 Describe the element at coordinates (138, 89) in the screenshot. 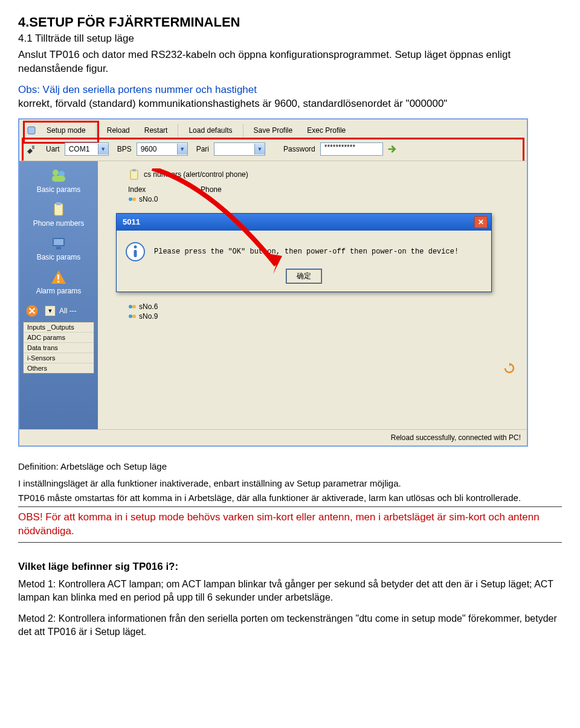

I see `obs-line-1: Obs: Välj den seriella portens nummer oc…` at that location.